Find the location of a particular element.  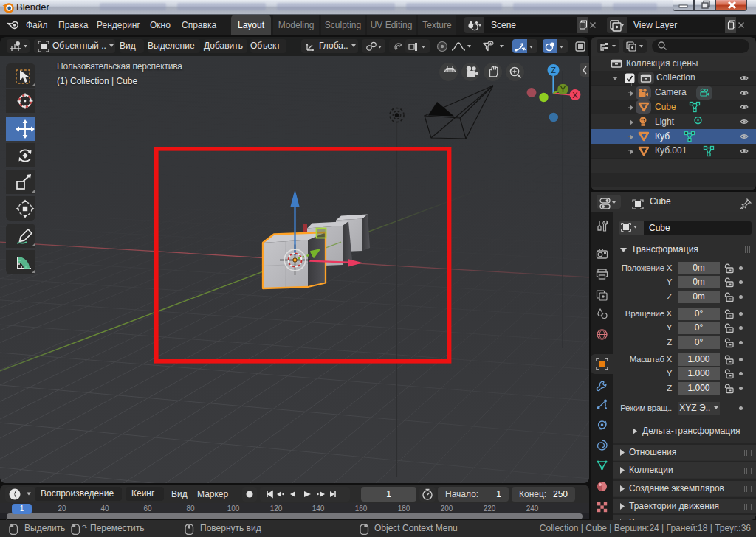

svg-text: Y is located at coordinates (563, 89).